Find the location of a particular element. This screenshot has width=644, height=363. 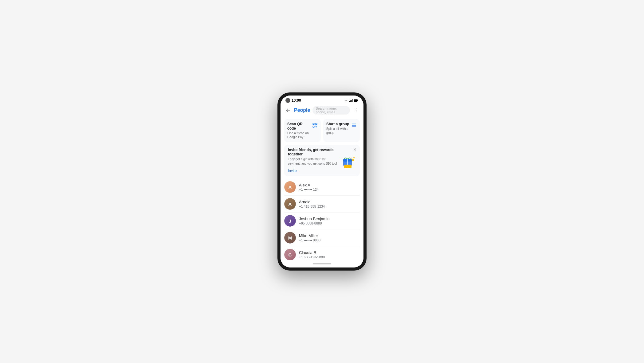

status-avatar is located at coordinates (288, 100).